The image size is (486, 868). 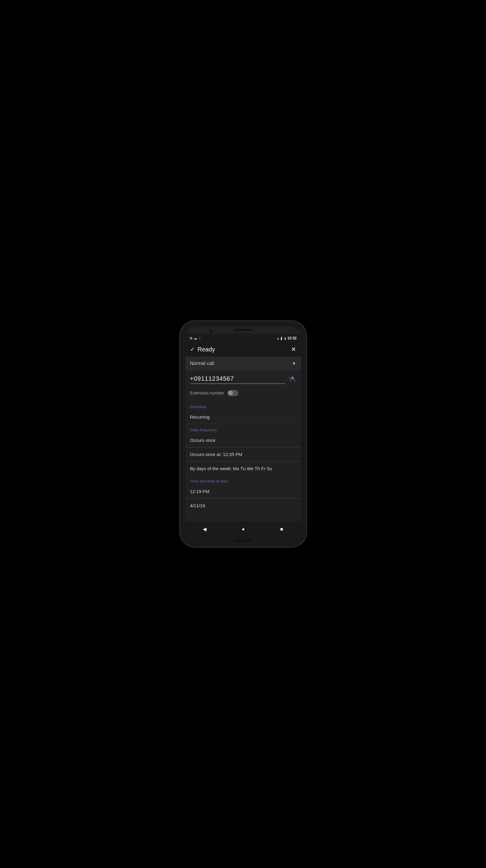 What do you see at coordinates (292, 380) in the screenshot?
I see `add-contact-button: +` at bounding box center [292, 380].